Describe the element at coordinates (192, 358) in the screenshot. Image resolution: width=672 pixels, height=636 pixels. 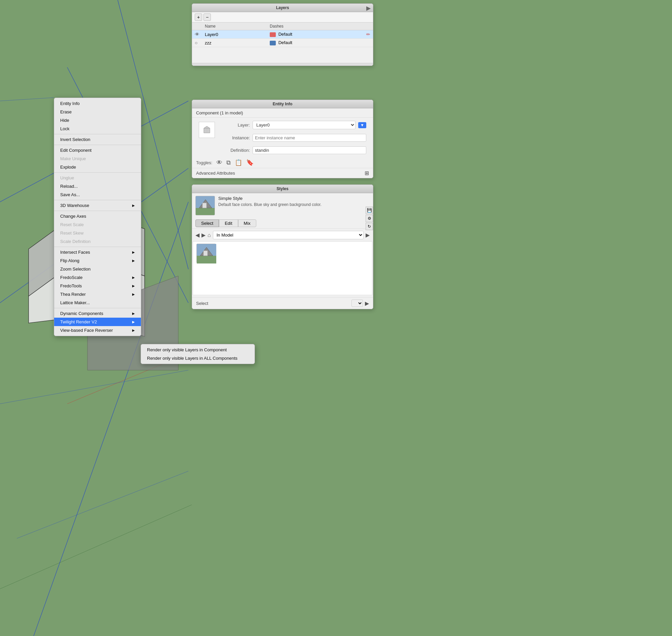
I see `submenu-item-label: Render only visible Layers in ALL Compon…` at that location.